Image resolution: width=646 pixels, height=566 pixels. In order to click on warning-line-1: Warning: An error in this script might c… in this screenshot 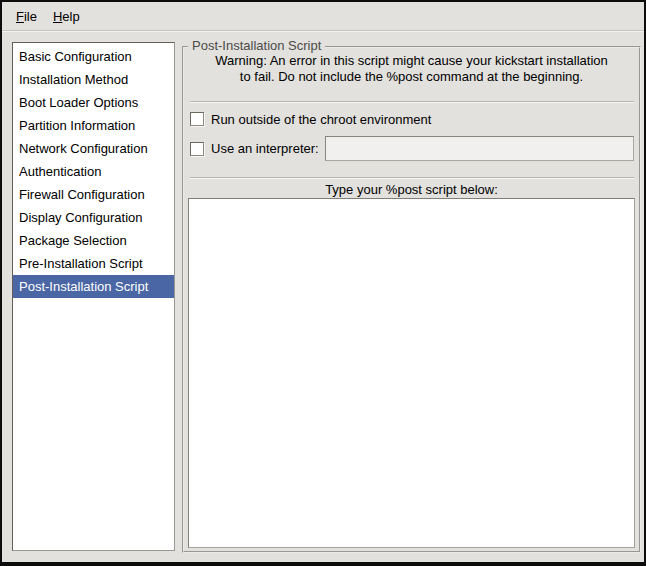, I will do `click(412, 61)`.